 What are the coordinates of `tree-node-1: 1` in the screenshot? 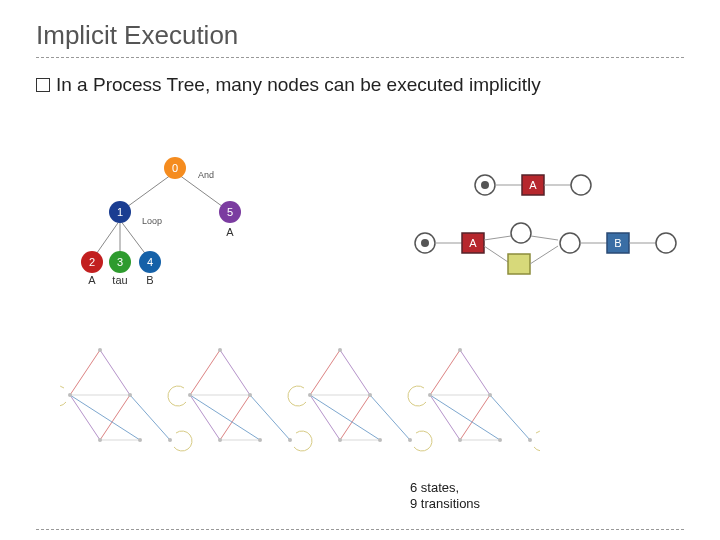 It's located at (120, 212).